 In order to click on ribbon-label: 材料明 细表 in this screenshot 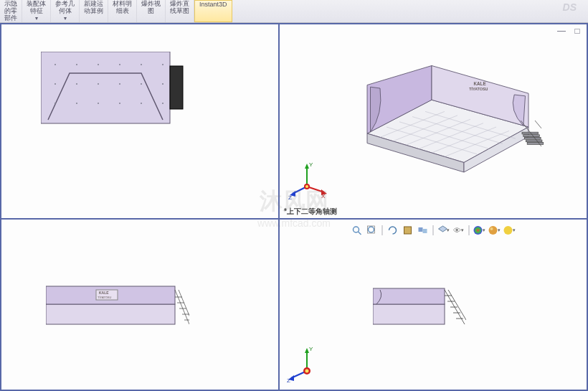, I will do `click(122, 7)`.